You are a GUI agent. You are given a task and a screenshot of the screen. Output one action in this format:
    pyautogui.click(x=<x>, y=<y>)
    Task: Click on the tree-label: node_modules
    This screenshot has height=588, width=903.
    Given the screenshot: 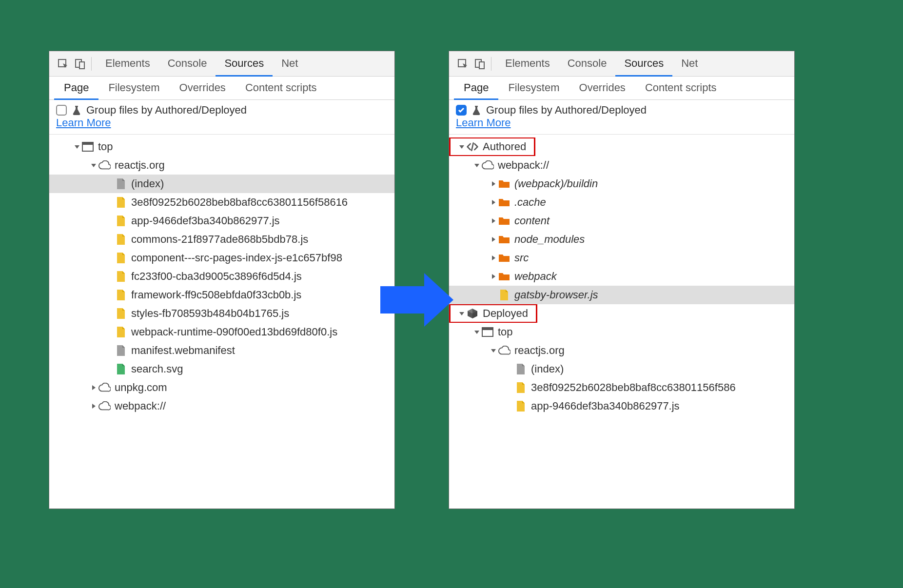 What is the action you would take?
    pyautogui.click(x=550, y=239)
    